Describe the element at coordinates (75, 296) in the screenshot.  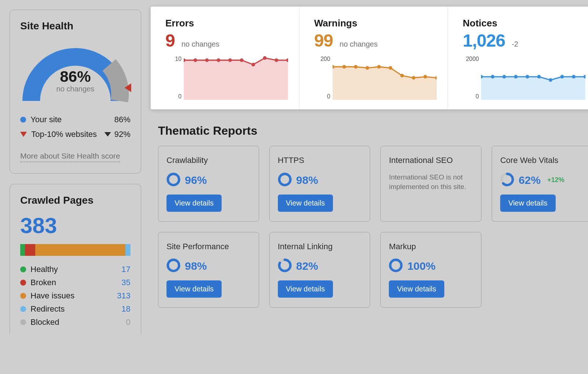
I see `crawled-row: Have issues313` at that location.